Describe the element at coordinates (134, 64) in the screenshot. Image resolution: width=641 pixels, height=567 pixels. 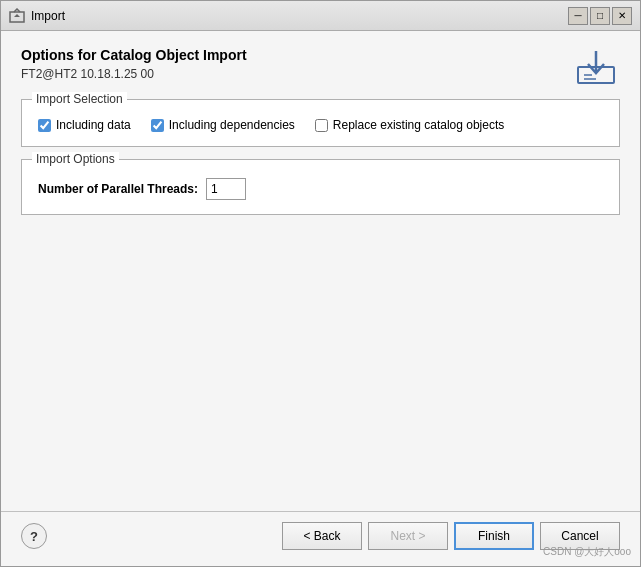
I see `header-text: Options for Catalog Object Import FT2@HT…` at that location.